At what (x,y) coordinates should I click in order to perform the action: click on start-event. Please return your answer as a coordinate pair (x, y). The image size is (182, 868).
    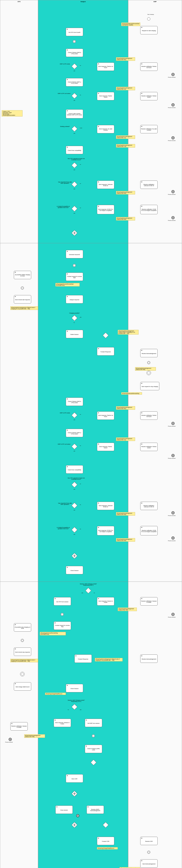
    Looking at the image, I should click on (149, 19).